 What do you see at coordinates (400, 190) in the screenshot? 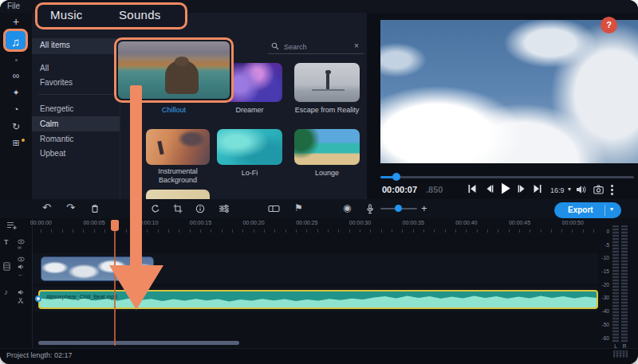
I see `current-time: 00:00:07` at bounding box center [400, 190].